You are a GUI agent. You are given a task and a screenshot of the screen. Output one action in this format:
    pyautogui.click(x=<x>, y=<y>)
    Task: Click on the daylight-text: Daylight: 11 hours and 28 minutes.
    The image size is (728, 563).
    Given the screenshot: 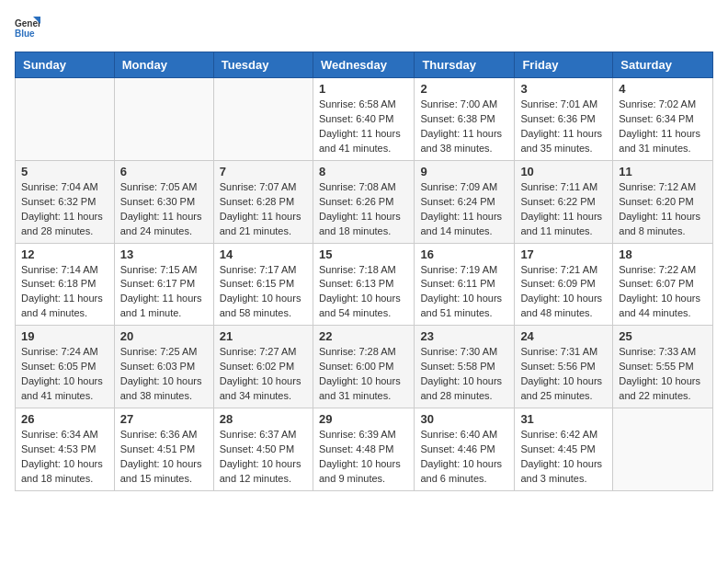 What is the action you would take?
    pyautogui.click(x=63, y=224)
    